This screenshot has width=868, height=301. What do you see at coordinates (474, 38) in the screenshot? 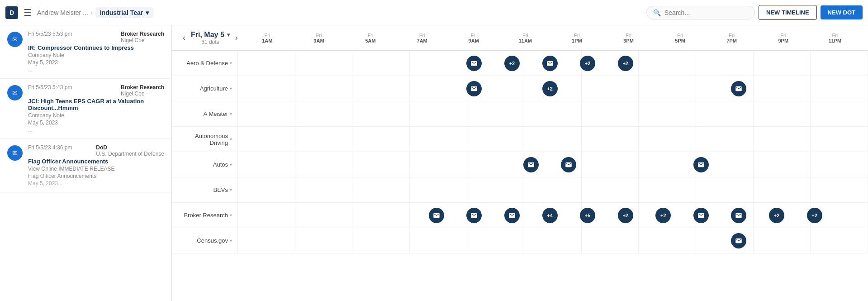
I see `timeline-col-header-4: Fri9AM` at bounding box center [474, 38].